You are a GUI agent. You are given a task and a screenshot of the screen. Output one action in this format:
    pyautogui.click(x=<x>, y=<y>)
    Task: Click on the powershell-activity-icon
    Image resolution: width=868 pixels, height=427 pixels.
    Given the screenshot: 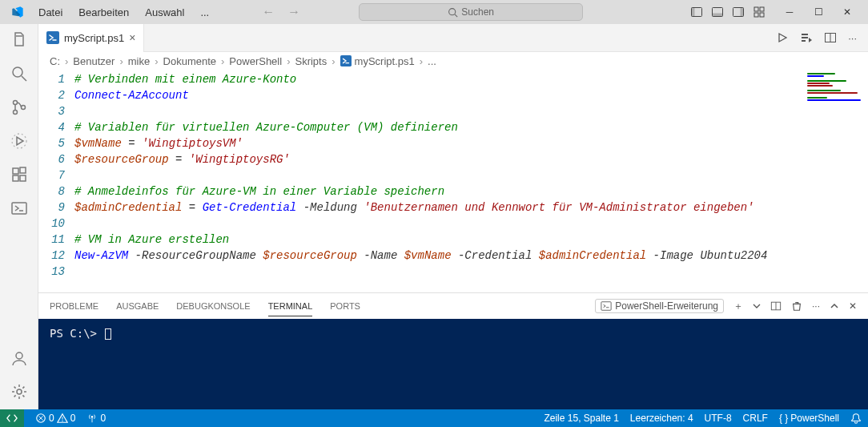 What is the action you would take?
    pyautogui.click(x=19, y=208)
    